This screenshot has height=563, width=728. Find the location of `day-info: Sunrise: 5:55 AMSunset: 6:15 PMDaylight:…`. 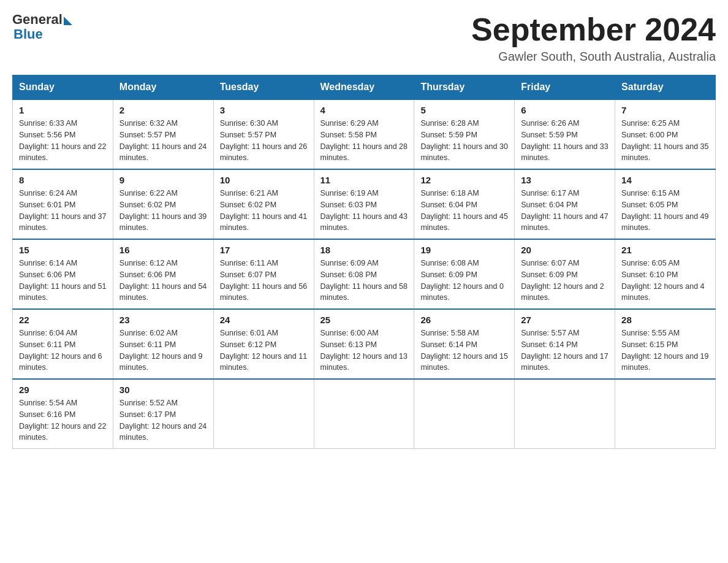

day-info: Sunrise: 5:55 AMSunset: 6:15 PMDaylight:… is located at coordinates (665, 351).